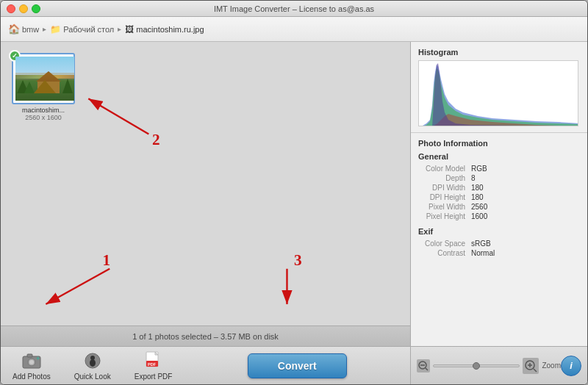  I want to click on convert-label: Convert, so click(297, 366).